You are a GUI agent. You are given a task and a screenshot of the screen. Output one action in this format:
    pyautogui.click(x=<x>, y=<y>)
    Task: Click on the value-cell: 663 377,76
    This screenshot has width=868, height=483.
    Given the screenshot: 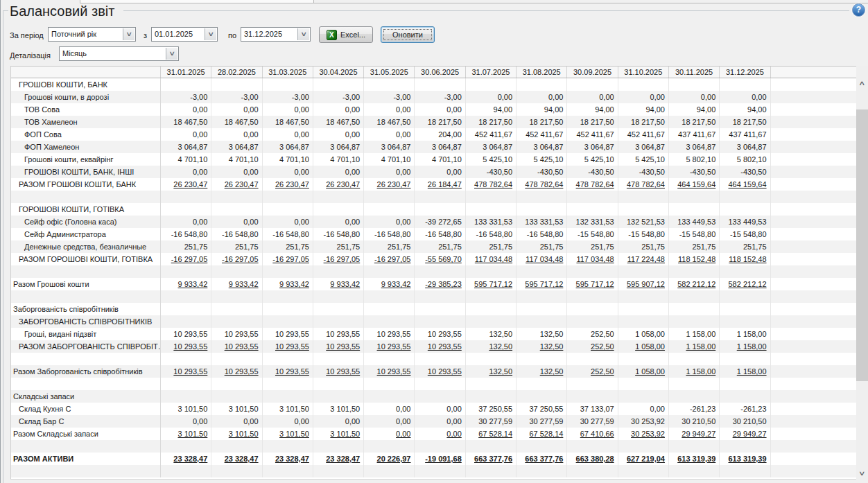 What is the action you would take?
    pyautogui.click(x=491, y=459)
    